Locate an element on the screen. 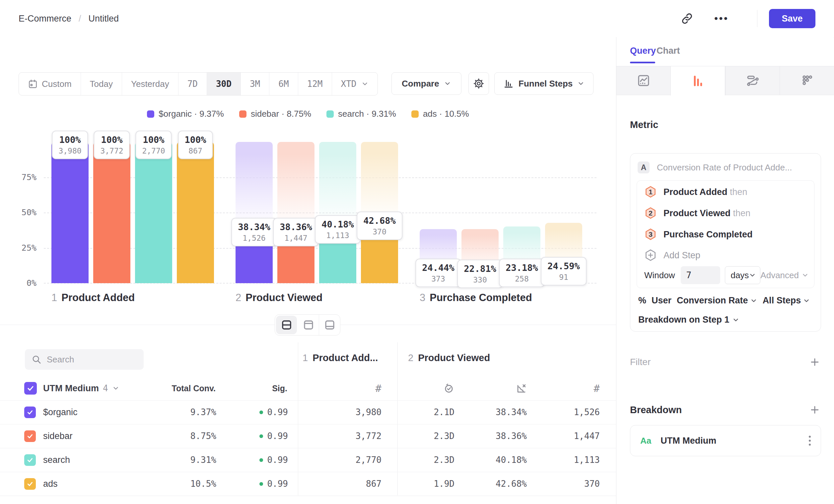 Image resolution: width=834 pixels, height=504 pixels. layout-toggle-split is located at coordinates (286, 325).